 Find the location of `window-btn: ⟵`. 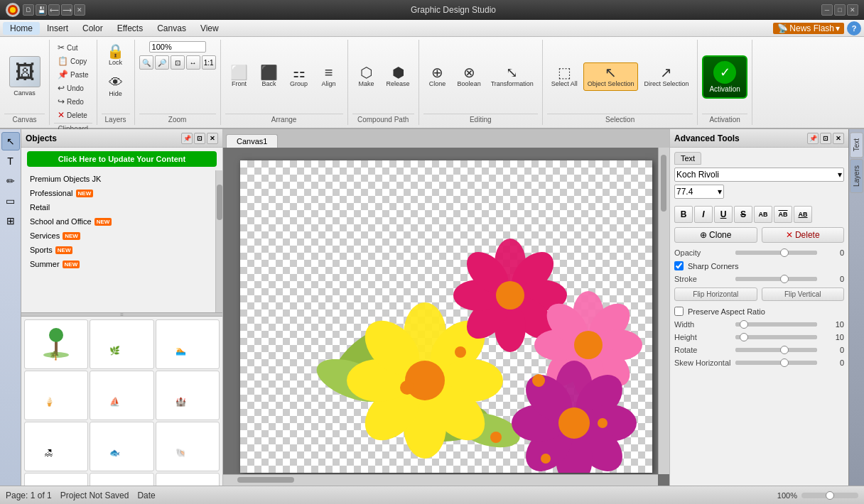

window-btn: ⟵ is located at coordinates (54, 10).